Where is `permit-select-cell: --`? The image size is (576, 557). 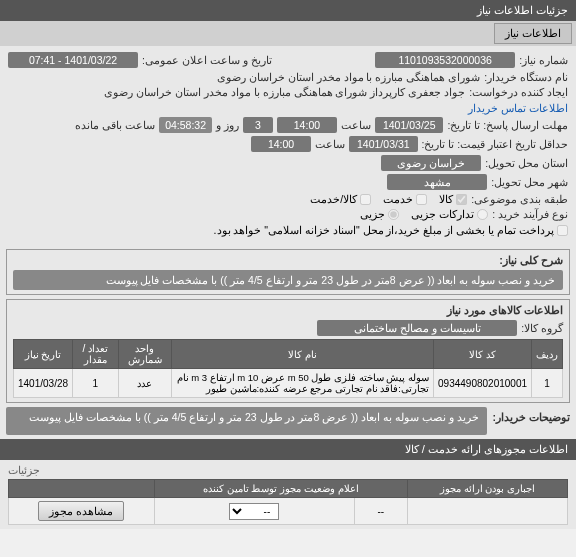
permit-select-cell: -- is located at coordinates (254, 512).